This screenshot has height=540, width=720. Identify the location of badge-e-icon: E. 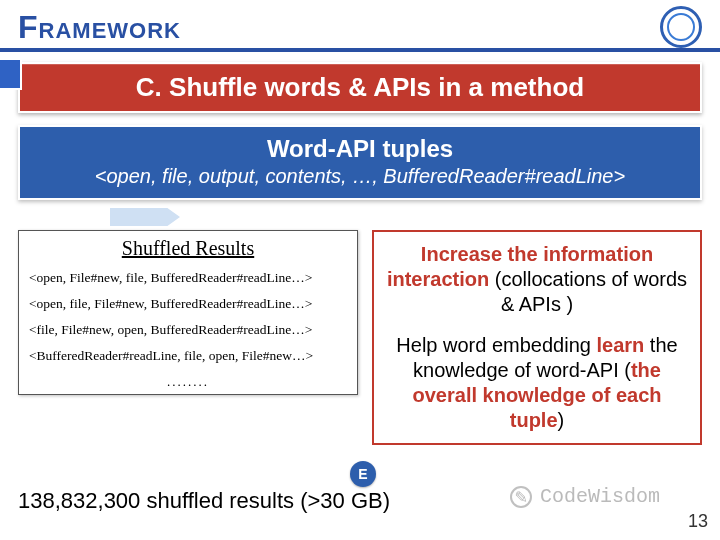
(363, 474).